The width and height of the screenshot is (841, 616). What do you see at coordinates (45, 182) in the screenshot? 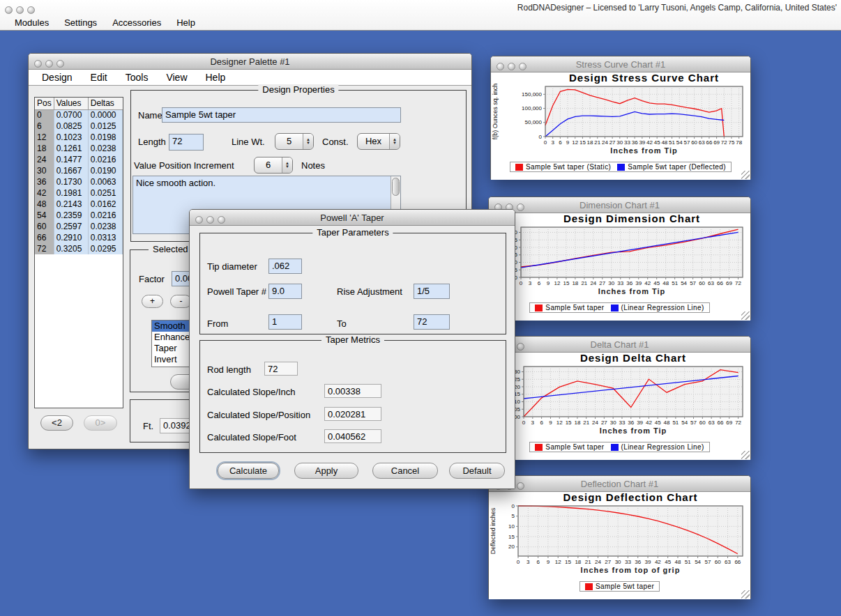
I see `table-cell: 36` at bounding box center [45, 182].